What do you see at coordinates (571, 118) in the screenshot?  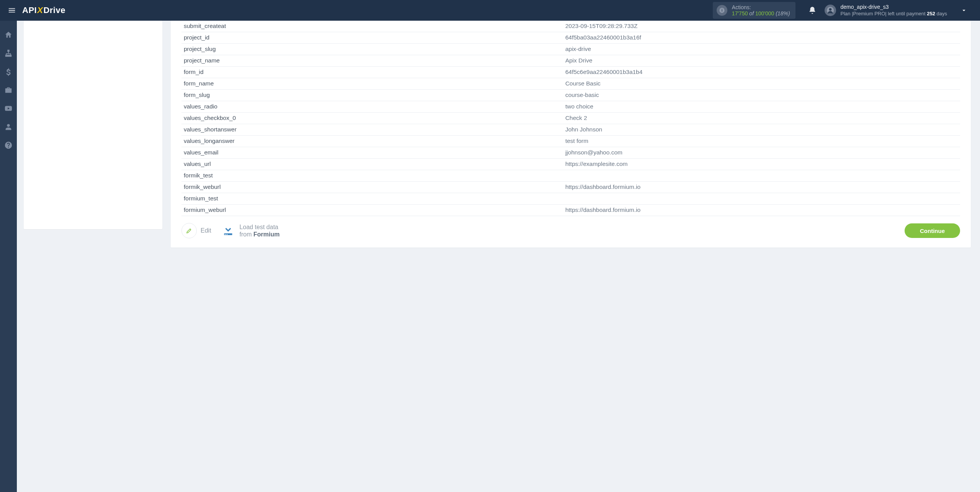 I see `table-row: values_checkbox_0Check 2` at bounding box center [571, 118].